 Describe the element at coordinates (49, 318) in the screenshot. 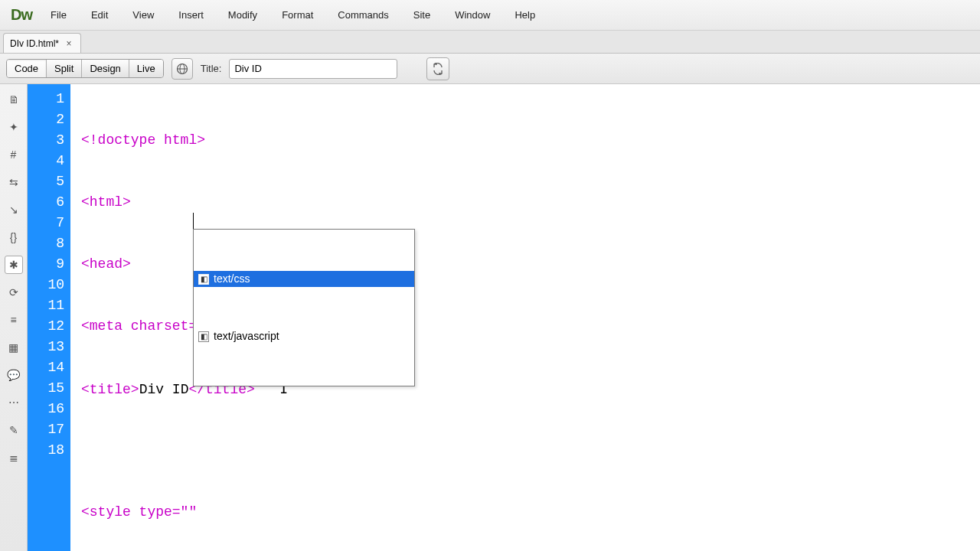

I see `line-number-gutter: 1 2 3 4 5 6 7 8 9 10 11 12 13 14 15 16 1…` at that location.